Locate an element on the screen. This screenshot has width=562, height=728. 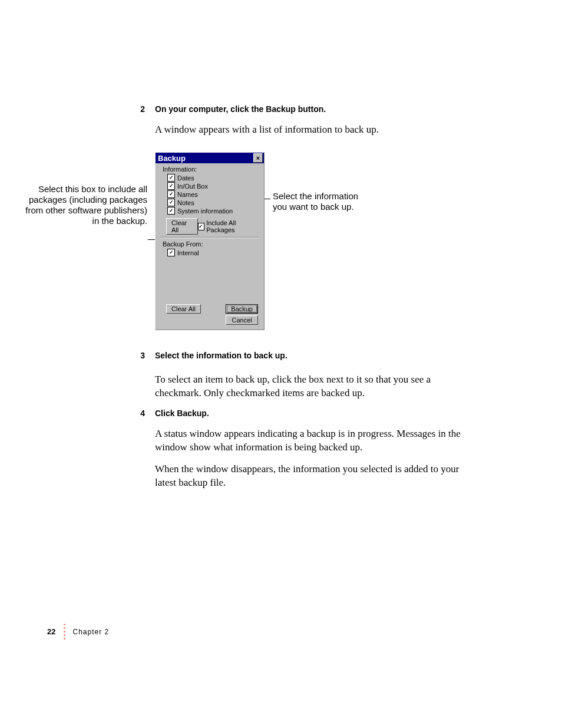
dialog-titlebar: Backup × is located at coordinates (210, 158).